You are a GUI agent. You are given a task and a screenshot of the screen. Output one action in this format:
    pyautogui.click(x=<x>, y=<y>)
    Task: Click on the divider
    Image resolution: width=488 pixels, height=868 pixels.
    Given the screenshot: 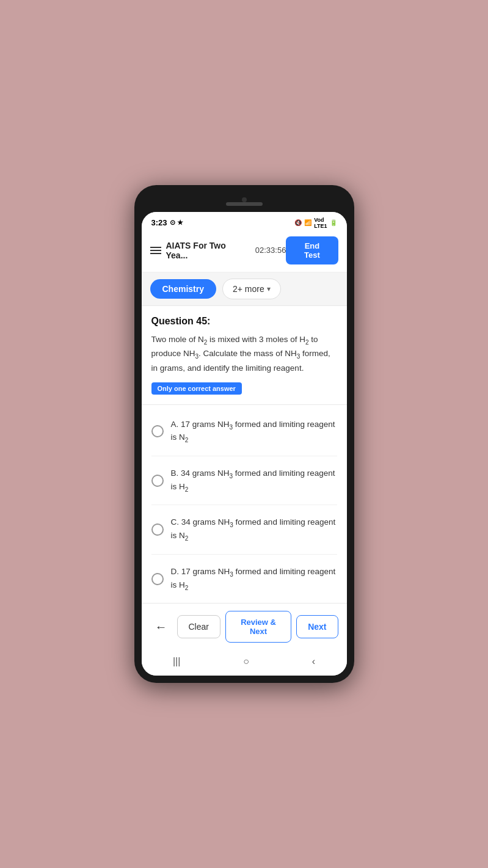 What is the action you would take?
    pyautogui.click(x=244, y=404)
    